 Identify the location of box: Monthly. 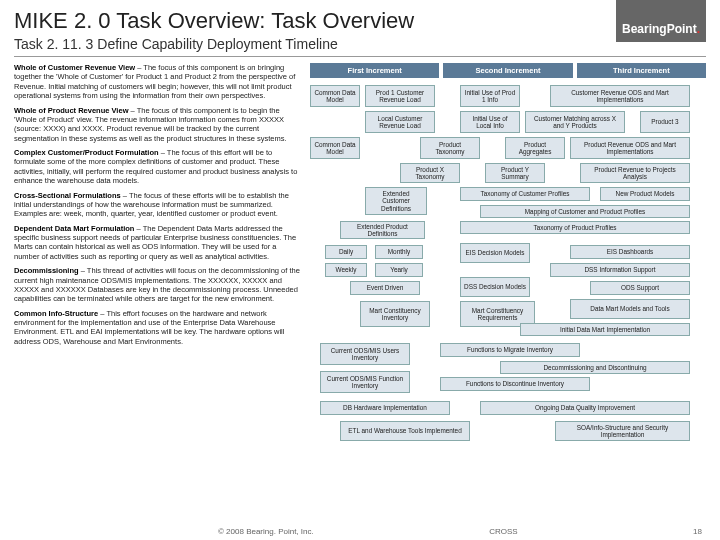
(399, 252).